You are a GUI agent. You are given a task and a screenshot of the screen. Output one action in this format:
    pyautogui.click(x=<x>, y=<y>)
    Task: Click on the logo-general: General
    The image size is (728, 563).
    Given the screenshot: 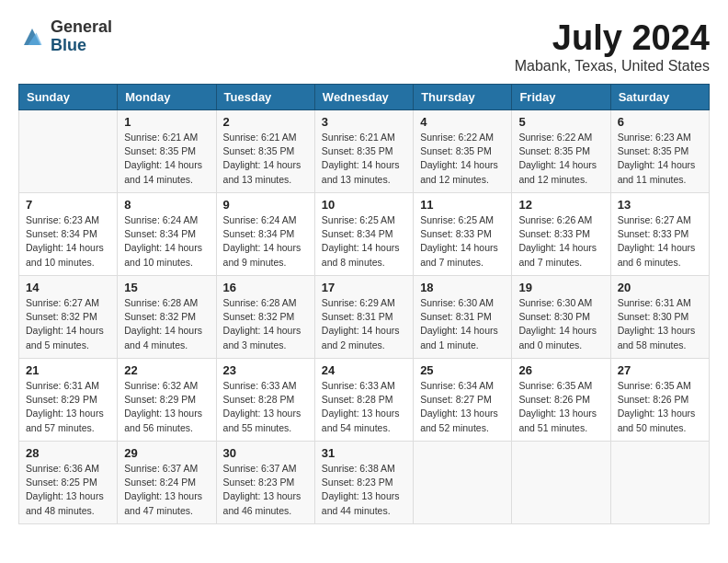 What is the action you would take?
    pyautogui.click(x=81, y=28)
    